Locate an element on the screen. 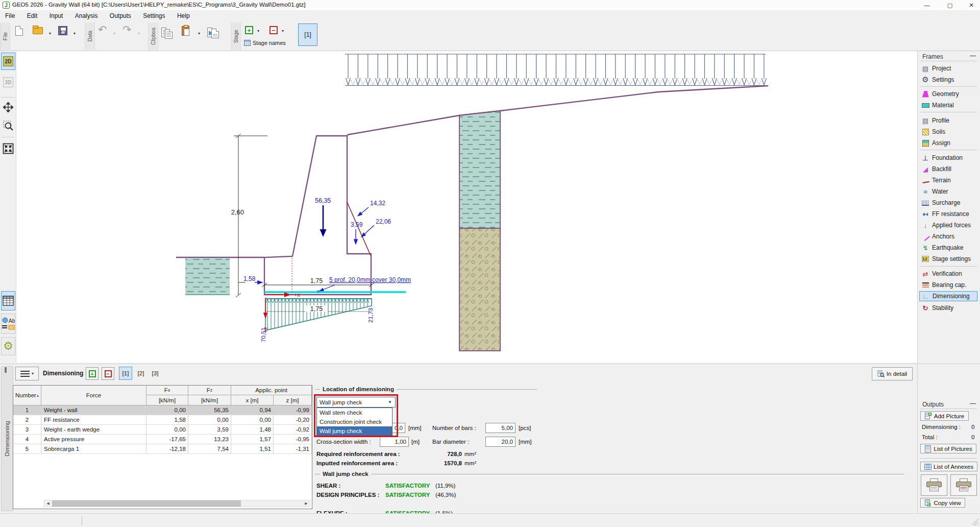 The height and width of the screenshot is (527, 980). frames-item-stage-settings: 12Stage settings is located at coordinates (948, 259).